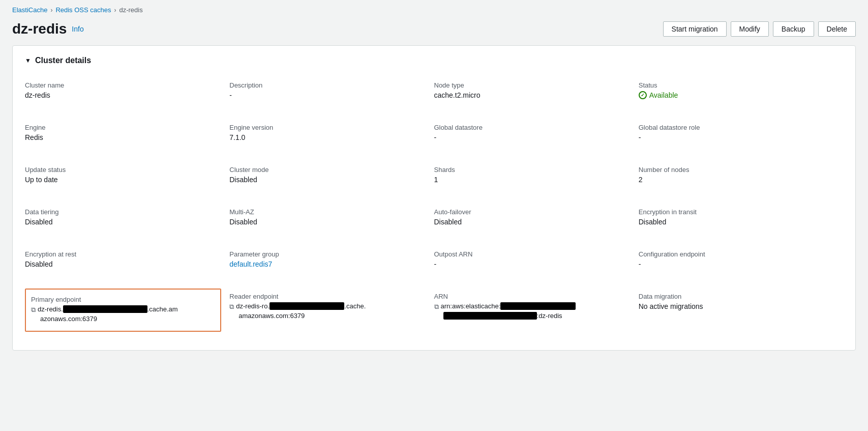 Image resolution: width=868 pixels, height=431 pixels. I want to click on value-node-type: cache.t2.micro, so click(532, 95).